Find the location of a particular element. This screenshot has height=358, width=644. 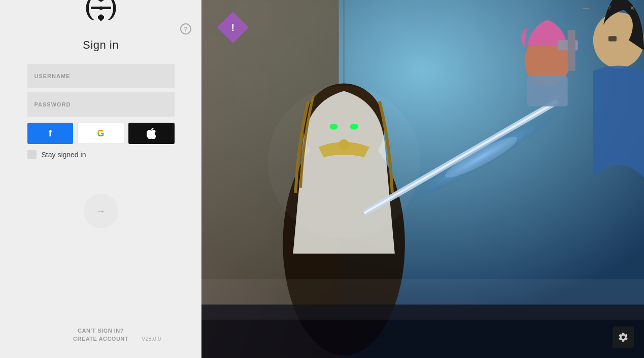

submit-button: → is located at coordinates (101, 211).